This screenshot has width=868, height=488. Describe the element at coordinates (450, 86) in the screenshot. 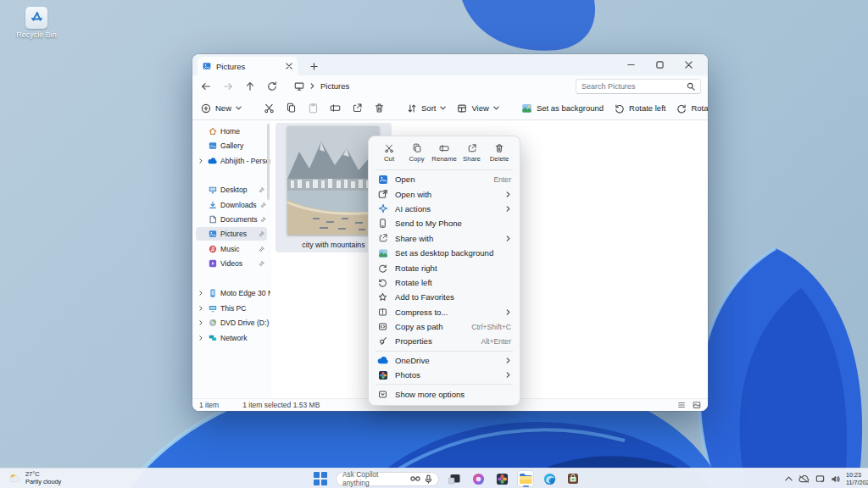

I see `address-bar: Pictures Search Pictures` at that location.